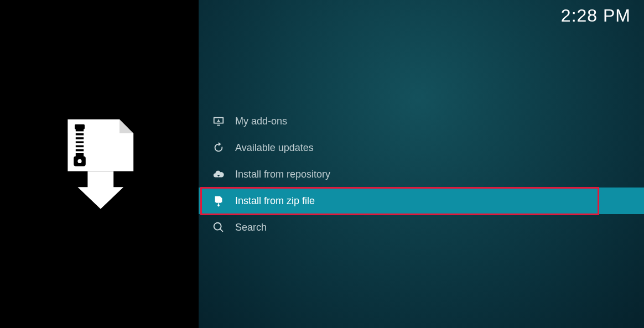  Describe the element at coordinates (100, 164) in the screenshot. I see `zip-file-large-icon` at that location.